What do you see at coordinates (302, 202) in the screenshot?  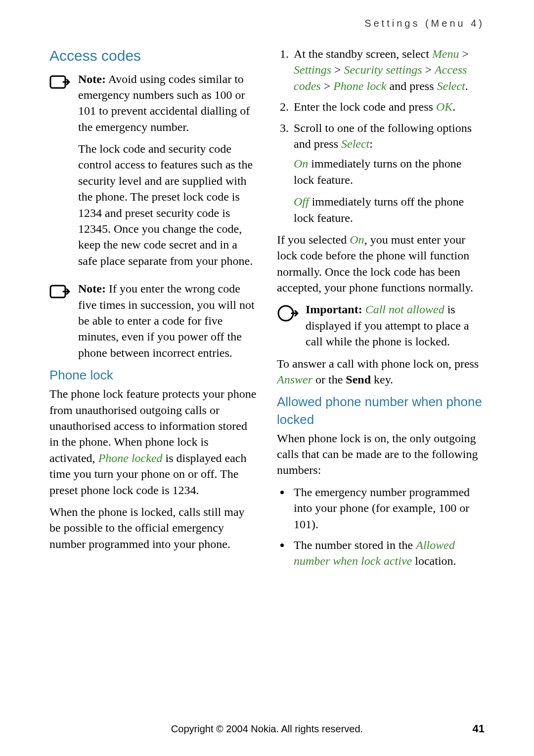 I see `option-name: Off` at bounding box center [302, 202].